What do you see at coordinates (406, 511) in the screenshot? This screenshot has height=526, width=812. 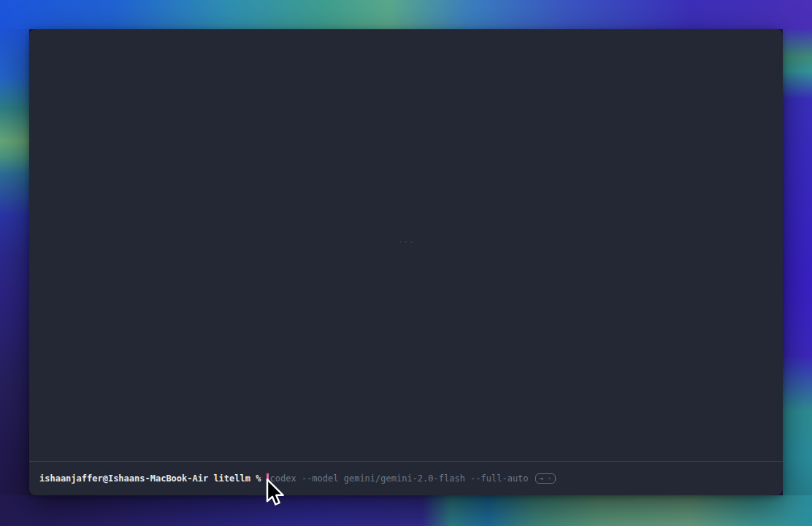 I see `wallpaper-bottom-band` at bounding box center [406, 511].